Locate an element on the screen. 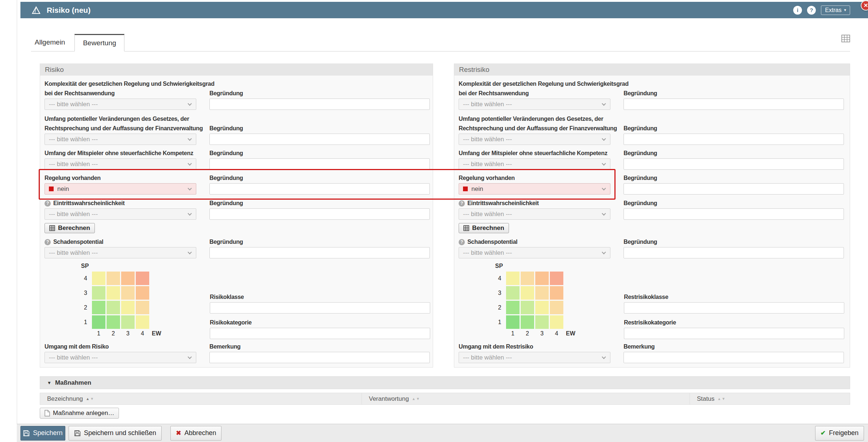 The height and width of the screenshot is (442, 868). info-icon: i is located at coordinates (798, 10).